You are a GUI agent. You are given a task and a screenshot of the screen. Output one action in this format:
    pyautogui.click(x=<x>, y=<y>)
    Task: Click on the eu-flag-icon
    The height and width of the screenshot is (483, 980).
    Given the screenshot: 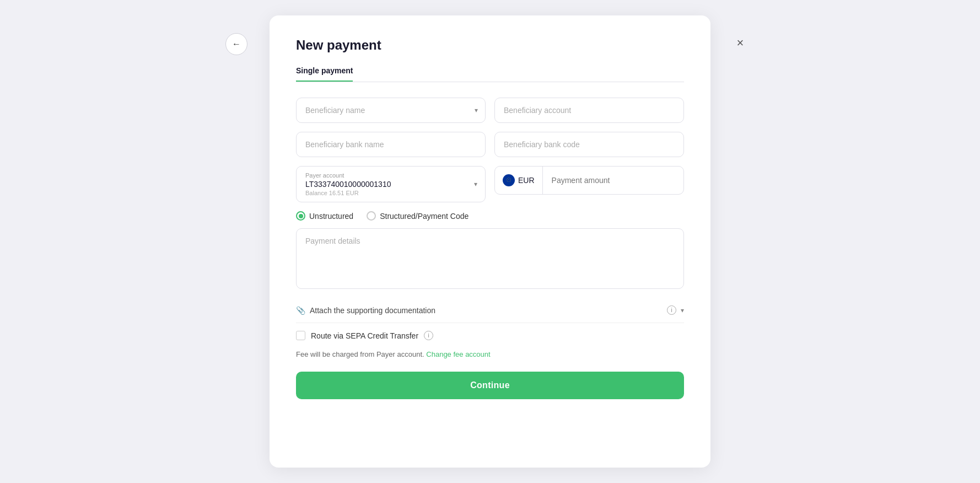 What is the action you would take?
    pyautogui.click(x=509, y=180)
    